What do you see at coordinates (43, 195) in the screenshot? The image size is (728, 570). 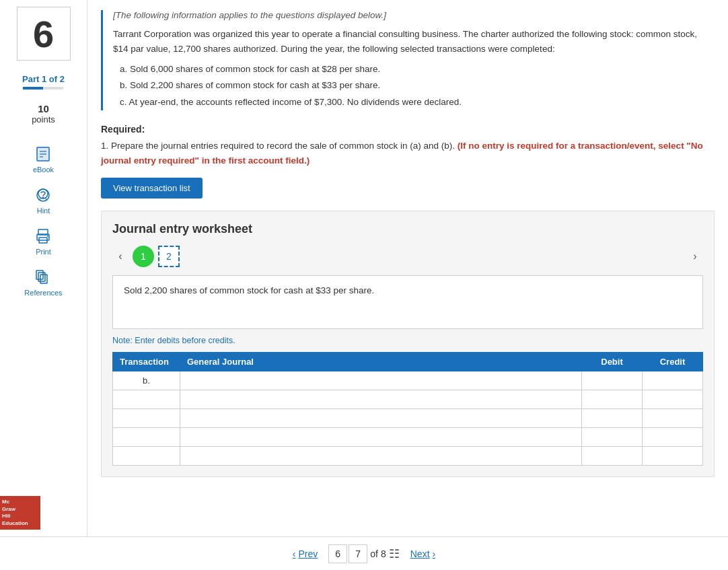 I see `hint-icon` at bounding box center [43, 195].